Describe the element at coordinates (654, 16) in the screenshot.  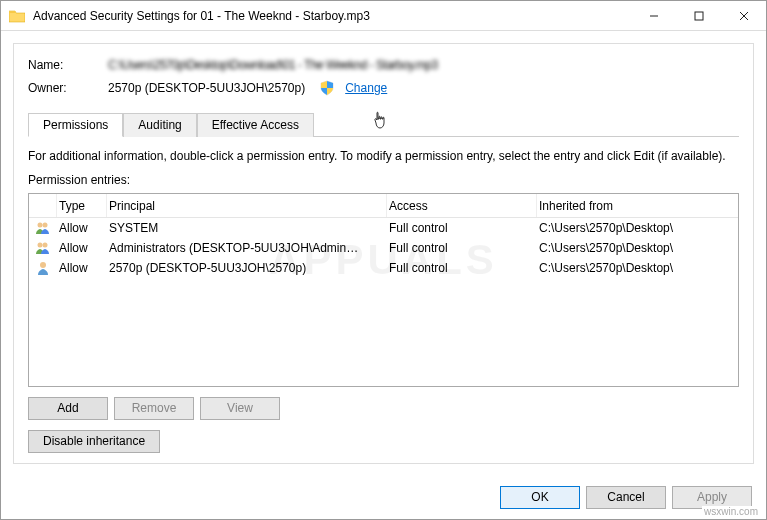
I see `minimize-button` at that location.